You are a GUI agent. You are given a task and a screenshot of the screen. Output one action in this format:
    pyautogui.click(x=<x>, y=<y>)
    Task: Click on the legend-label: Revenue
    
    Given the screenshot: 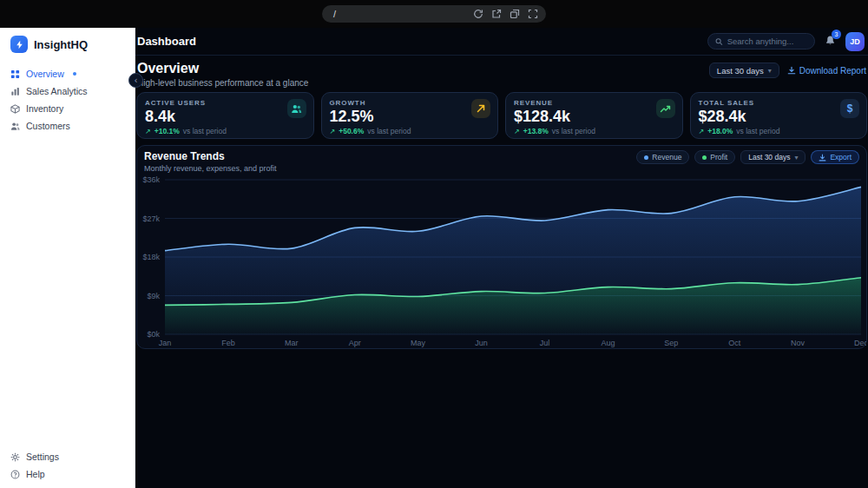 What is the action you would take?
    pyautogui.click(x=667, y=157)
    